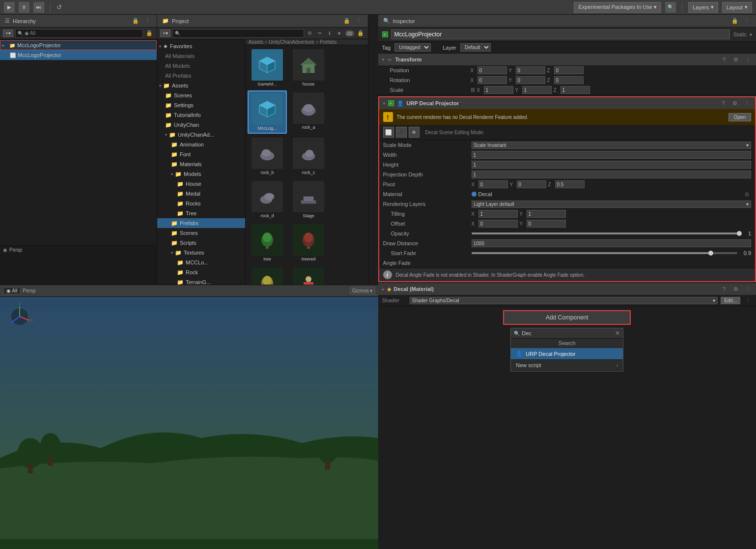 The width and height of the screenshot is (756, 549). I want to click on file-unitych: unitych..., so click(308, 275).